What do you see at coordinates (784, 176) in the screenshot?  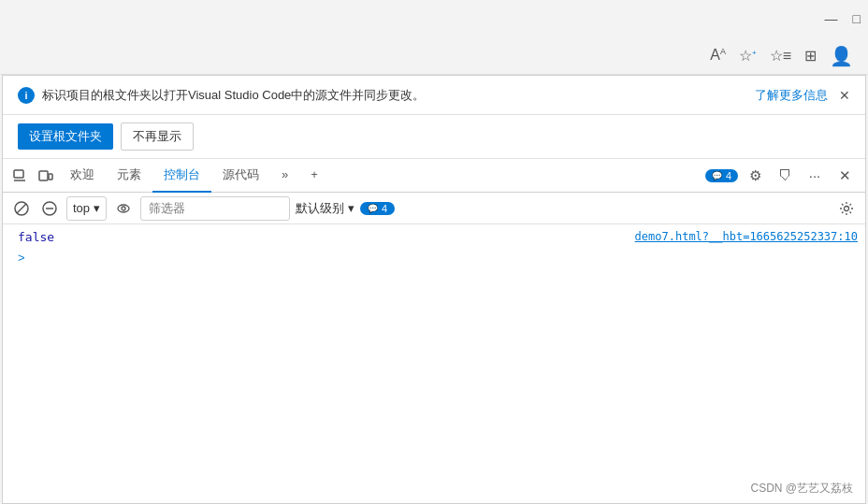 I see `tab-right-controls: 💬 4 ⚙ ⛉ ··· ✕` at bounding box center [784, 176].